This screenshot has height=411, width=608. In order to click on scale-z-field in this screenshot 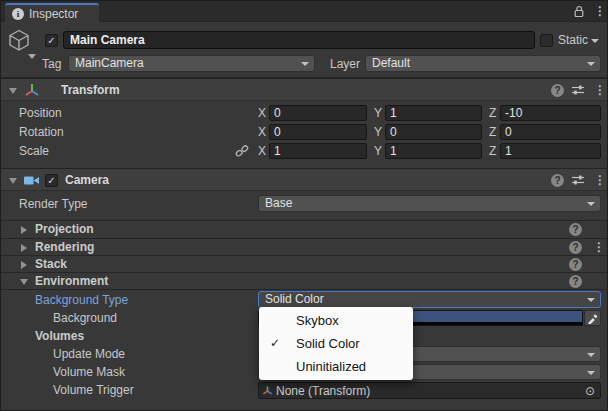, I will do `click(550, 151)`.